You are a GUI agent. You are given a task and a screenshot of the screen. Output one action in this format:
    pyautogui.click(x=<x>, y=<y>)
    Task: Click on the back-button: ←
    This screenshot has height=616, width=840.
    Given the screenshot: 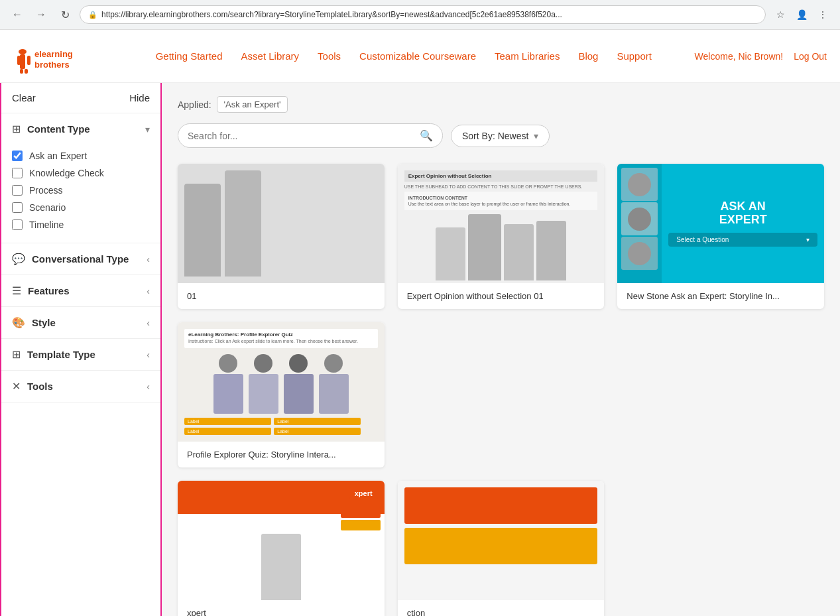 What is the action you would take?
    pyautogui.click(x=17, y=15)
    